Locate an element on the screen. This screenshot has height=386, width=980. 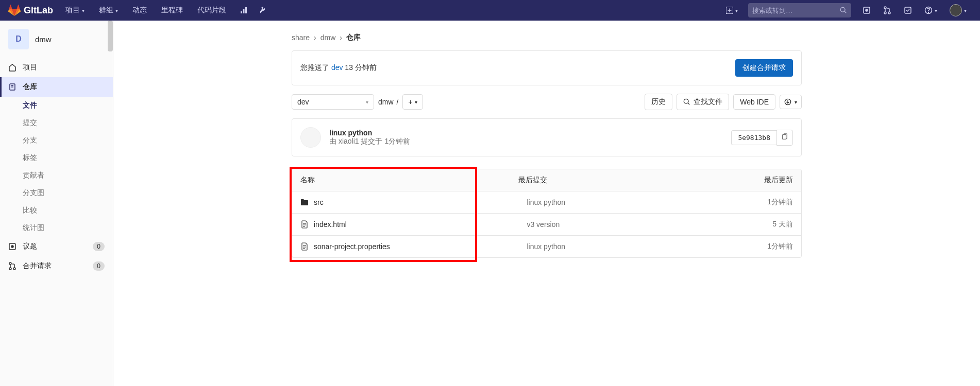
sidebar-sub-graph: 分支图 is located at coordinates (57, 193).